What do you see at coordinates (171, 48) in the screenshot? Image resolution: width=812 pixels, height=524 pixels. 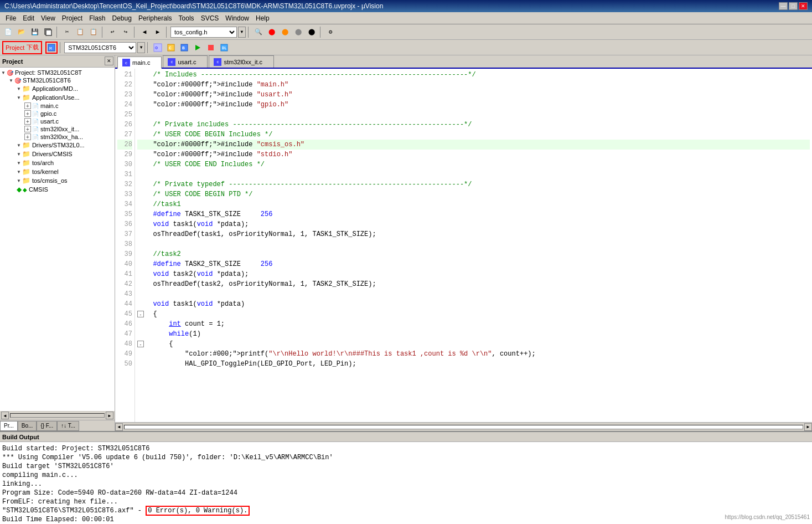 I see `clean-build-button: C` at bounding box center [171, 48].